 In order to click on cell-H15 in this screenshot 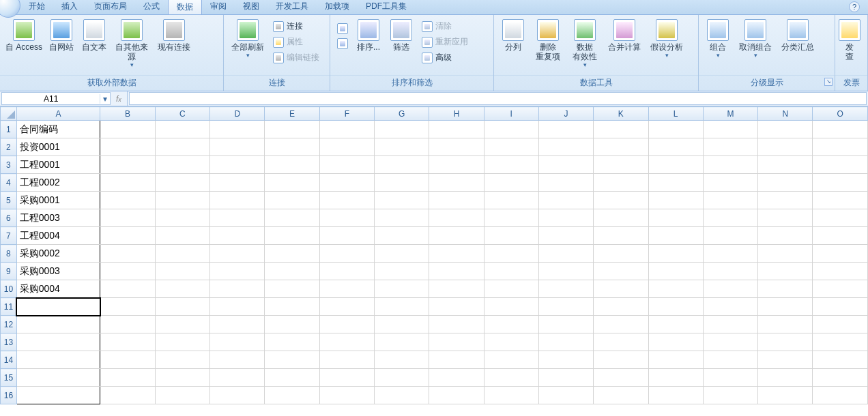, I will do `click(457, 378)`.